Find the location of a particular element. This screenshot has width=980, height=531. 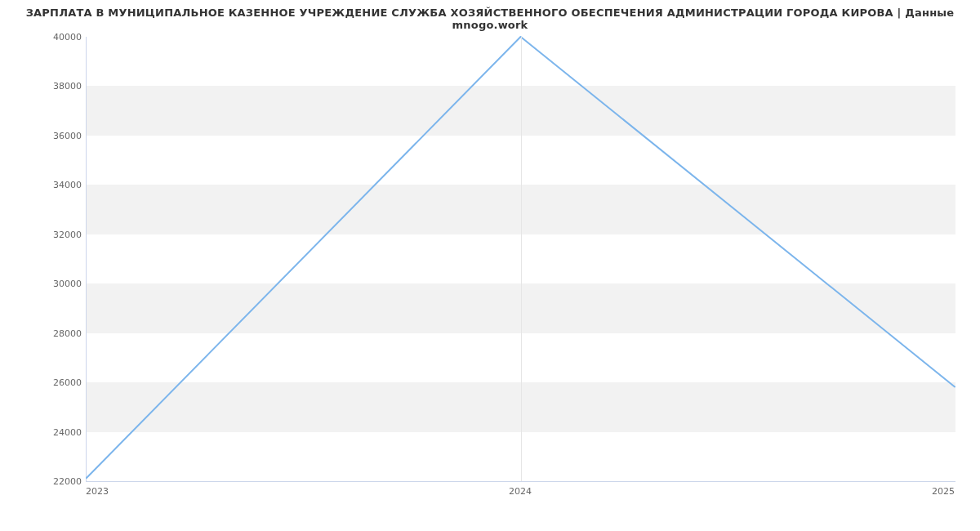

v-gridline is located at coordinates (521, 259).